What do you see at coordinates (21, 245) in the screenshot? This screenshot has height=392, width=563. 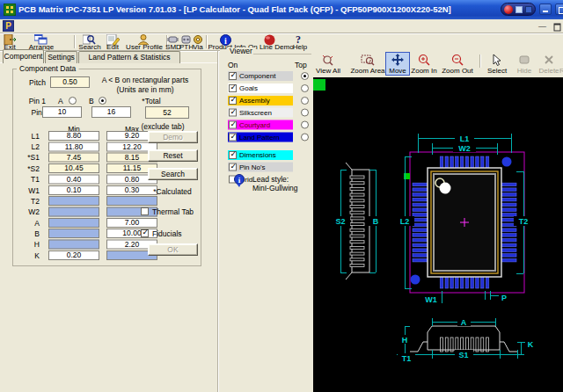 I see `dim-row-label: H` at bounding box center [21, 245].